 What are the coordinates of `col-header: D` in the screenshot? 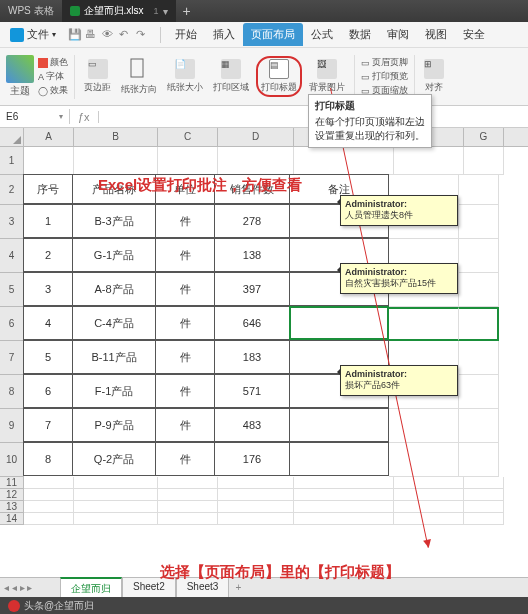 It's located at (256, 137).